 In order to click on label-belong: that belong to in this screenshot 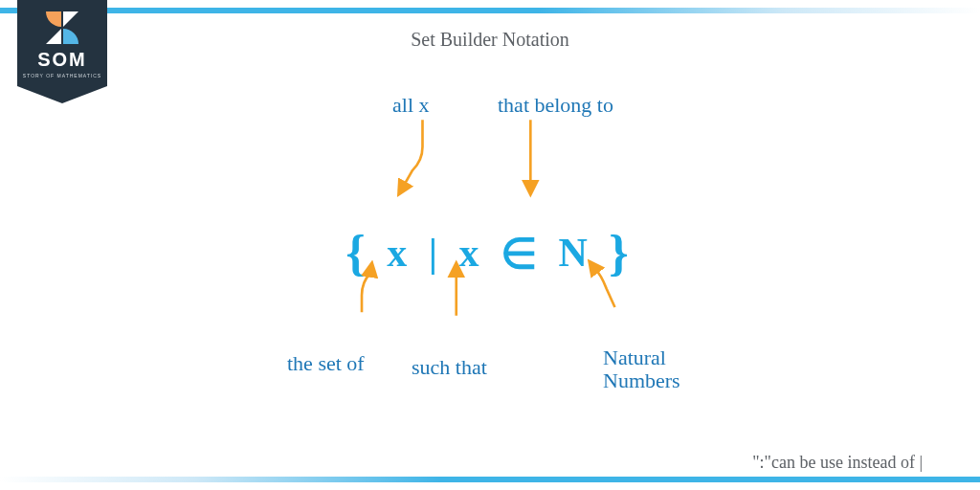, I will do `click(555, 105)`.